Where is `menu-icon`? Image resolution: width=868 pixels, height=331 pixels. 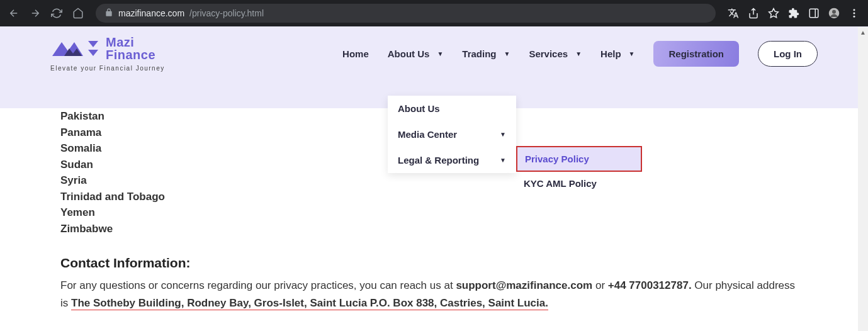 menu-icon is located at coordinates (854, 13).